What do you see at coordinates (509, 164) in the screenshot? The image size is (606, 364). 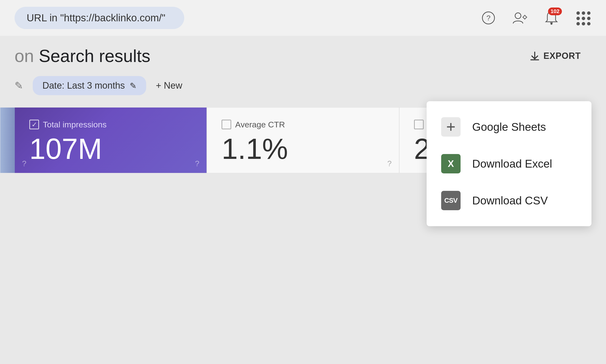 I see `export-dropdown-menu: Google Sheets X Download Excel CSV Downl…` at bounding box center [509, 164].